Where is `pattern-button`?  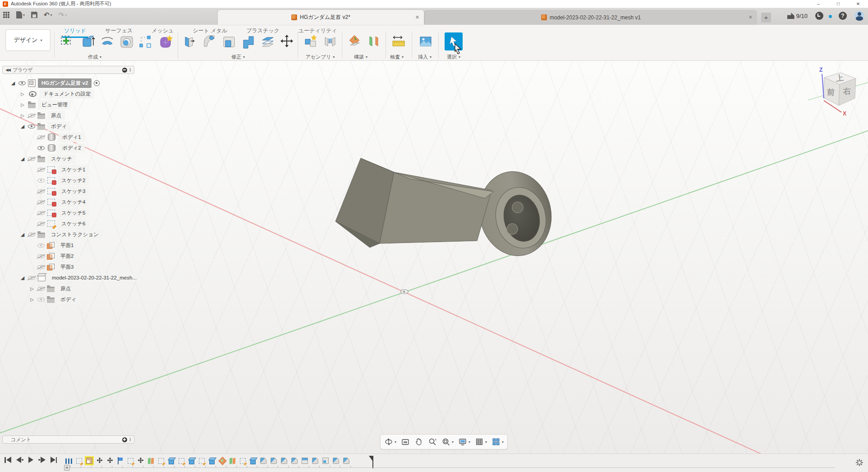 pattern-button is located at coordinates (145, 41).